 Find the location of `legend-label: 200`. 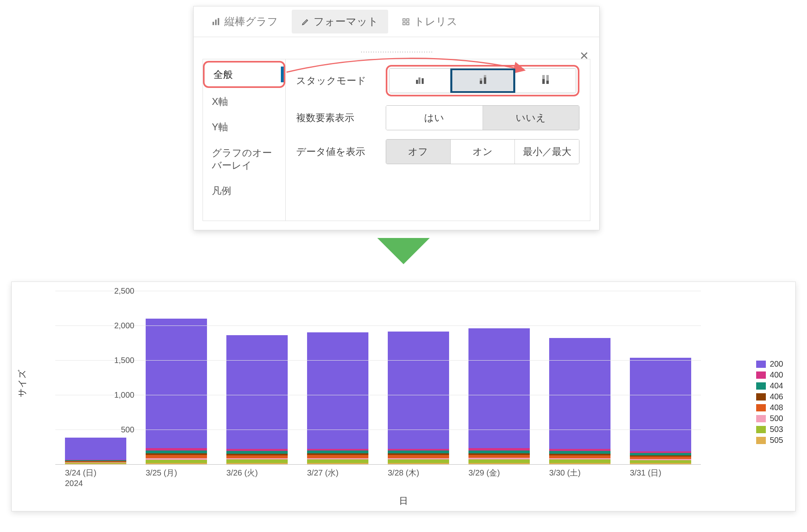

legend-label: 200 is located at coordinates (776, 364).